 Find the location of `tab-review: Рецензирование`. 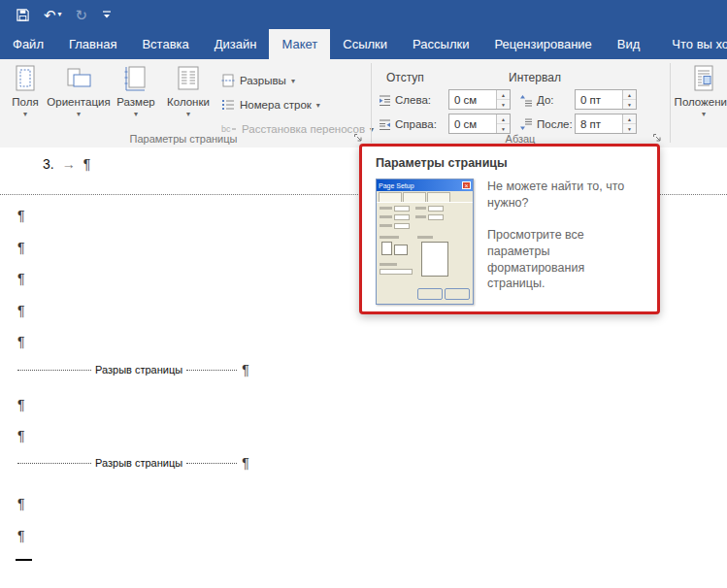

tab-review: Рецензирование is located at coordinates (543, 45).